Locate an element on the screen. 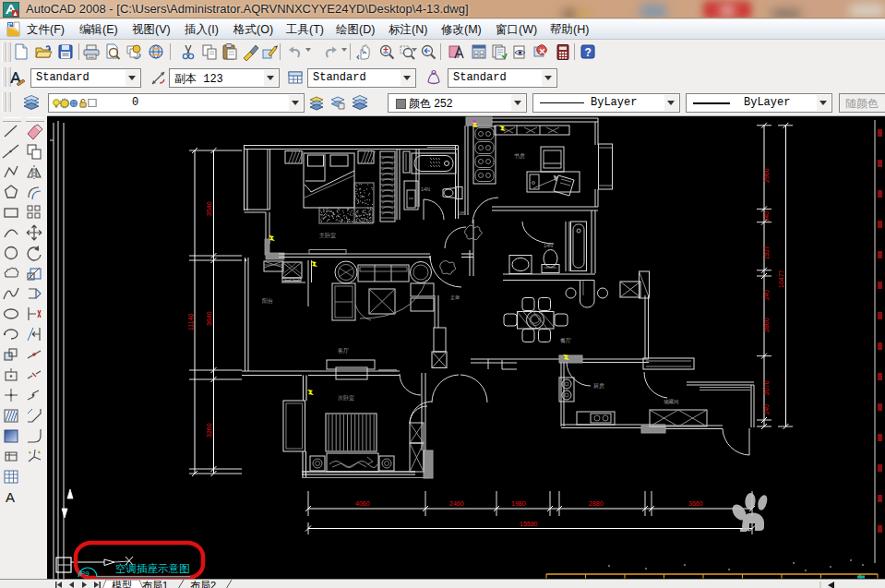 The width and height of the screenshot is (885, 588). svg-text: 3260 is located at coordinates (209, 430).